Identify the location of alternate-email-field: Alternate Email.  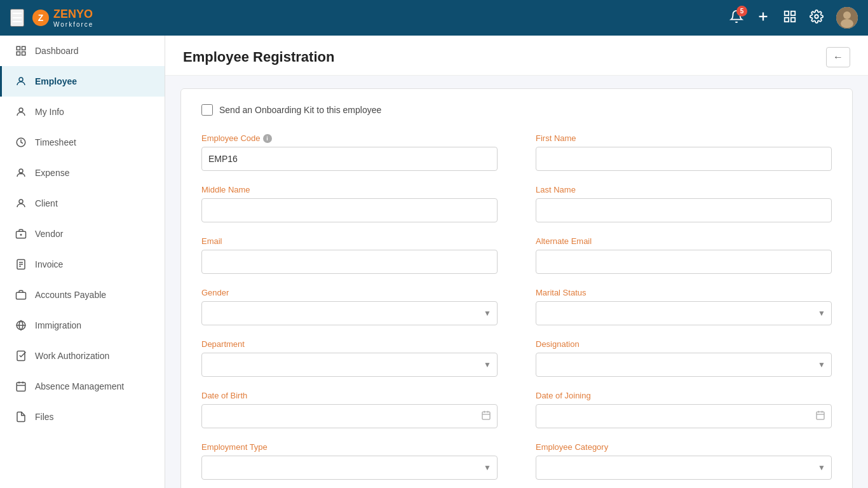
(684, 255).